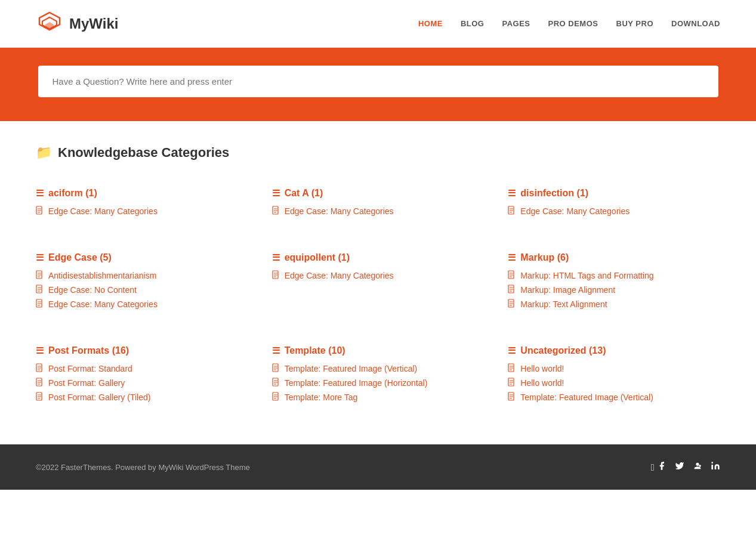 The height and width of the screenshot is (544, 756). What do you see at coordinates (142, 397) in the screenshot?
I see `list-item: Post Format: Gallery (Tiled)` at bounding box center [142, 397].